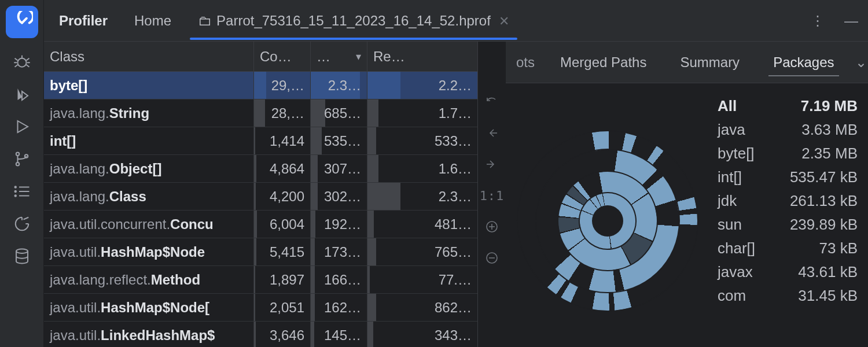 This screenshot has width=868, height=347. I want to click on close-icon: ✕, so click(504, 21).